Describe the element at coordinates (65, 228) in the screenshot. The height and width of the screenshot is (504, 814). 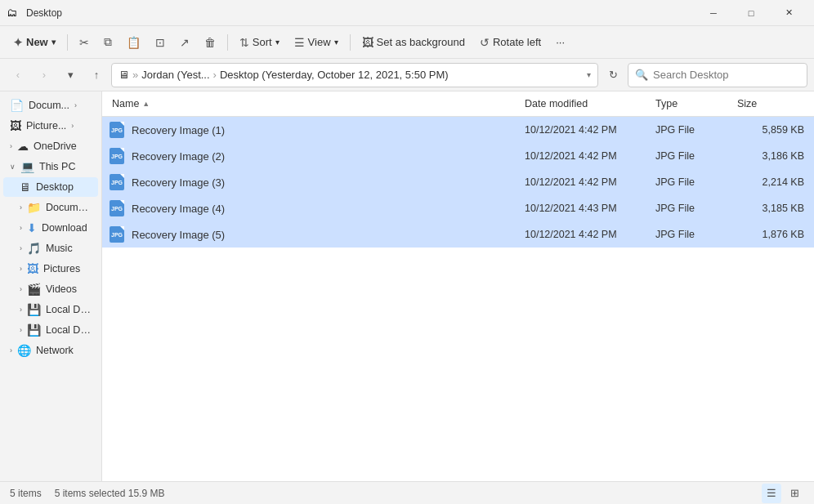
I see `sidebar-item-label: Download` at that location.